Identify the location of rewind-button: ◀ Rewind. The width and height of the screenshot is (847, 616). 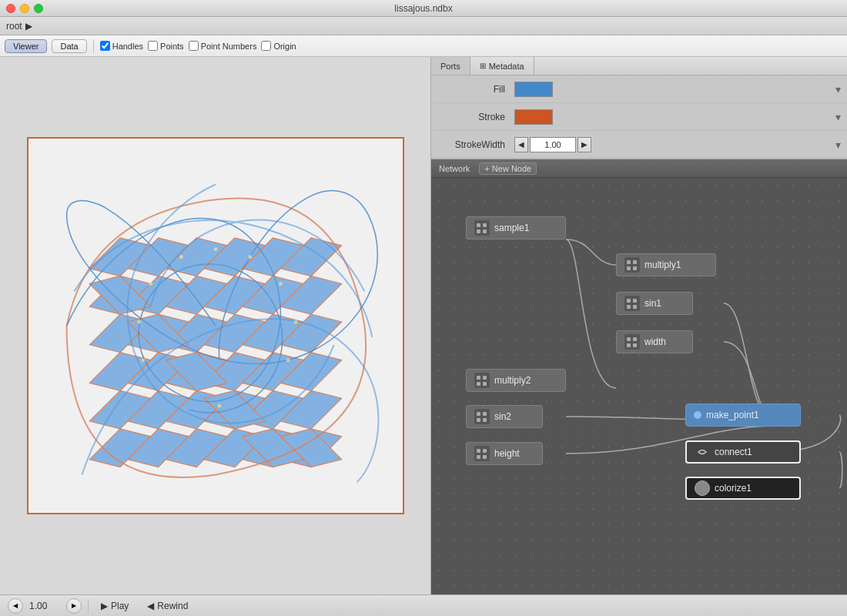
(168, 606).